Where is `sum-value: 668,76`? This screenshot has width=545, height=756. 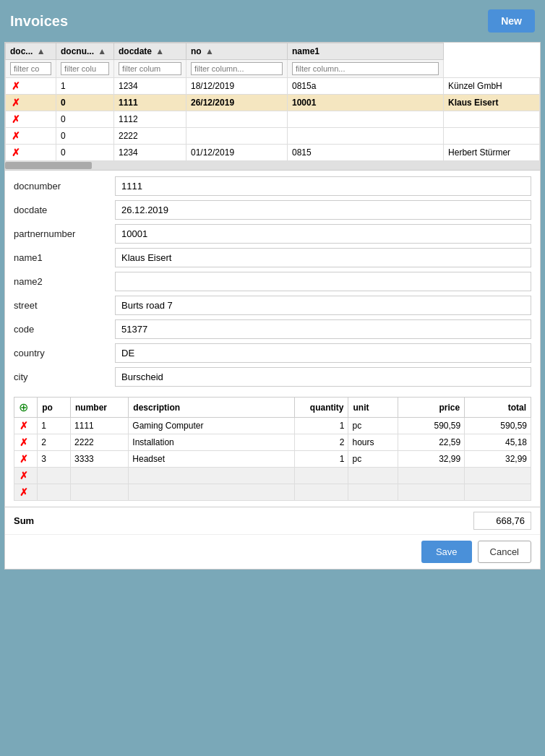 sum-value: 668,76 is located at coordinates (502, 520).